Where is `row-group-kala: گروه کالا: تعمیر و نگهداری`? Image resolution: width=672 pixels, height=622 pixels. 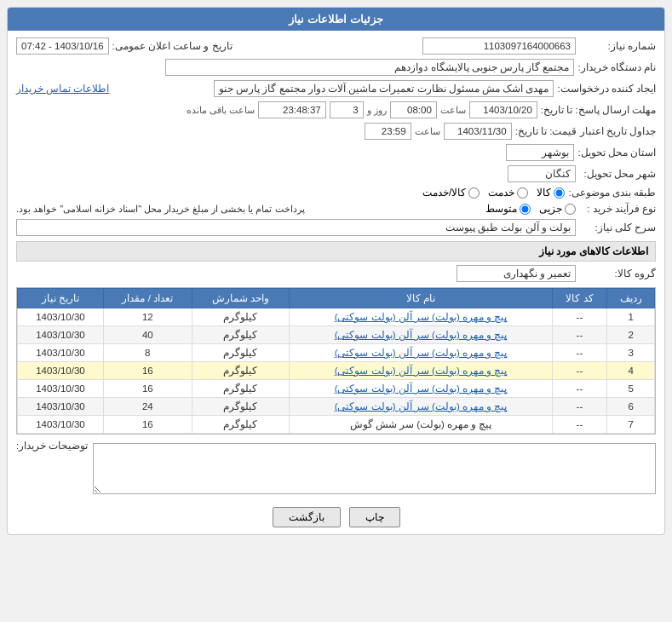 row-group-kala: گروه کالا: تعمیر و نگهداری is located at coordinates (336, 274).